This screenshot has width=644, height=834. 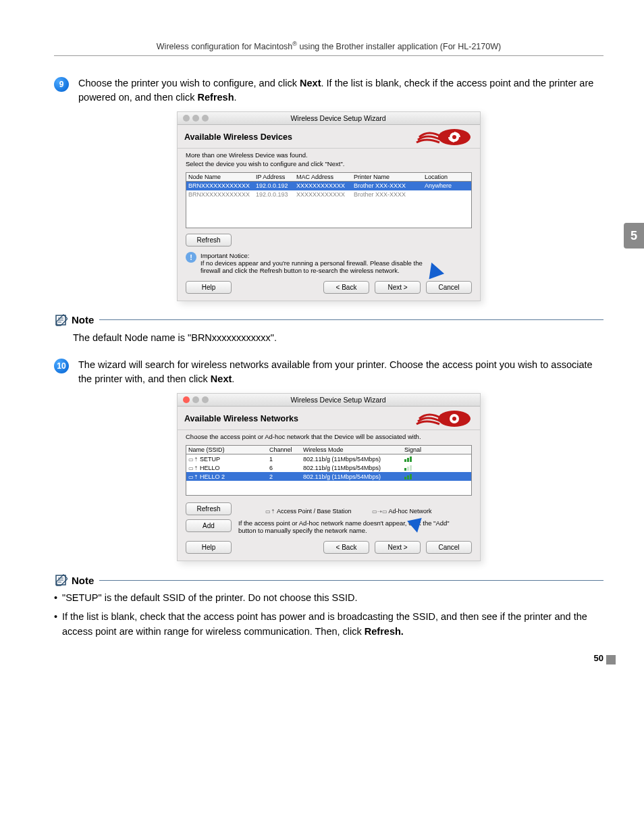 What do you see at coordinates (294, 44) in the screenshot?
I see `header-sup: ®` at bounding box center [294, 44].